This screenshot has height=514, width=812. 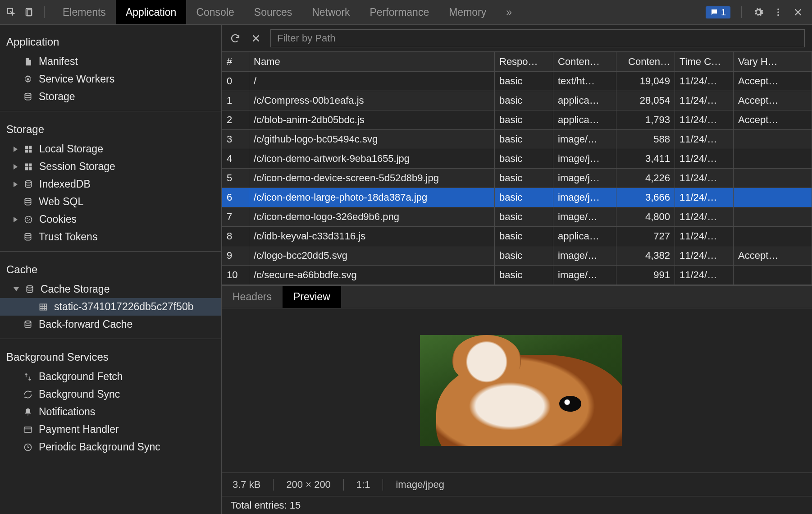 What do you see at coordinates (111, 377) in the screenshot?
I see `sidebar-item-background-fetch: Background Fetch` at bounding box center [111, 377].